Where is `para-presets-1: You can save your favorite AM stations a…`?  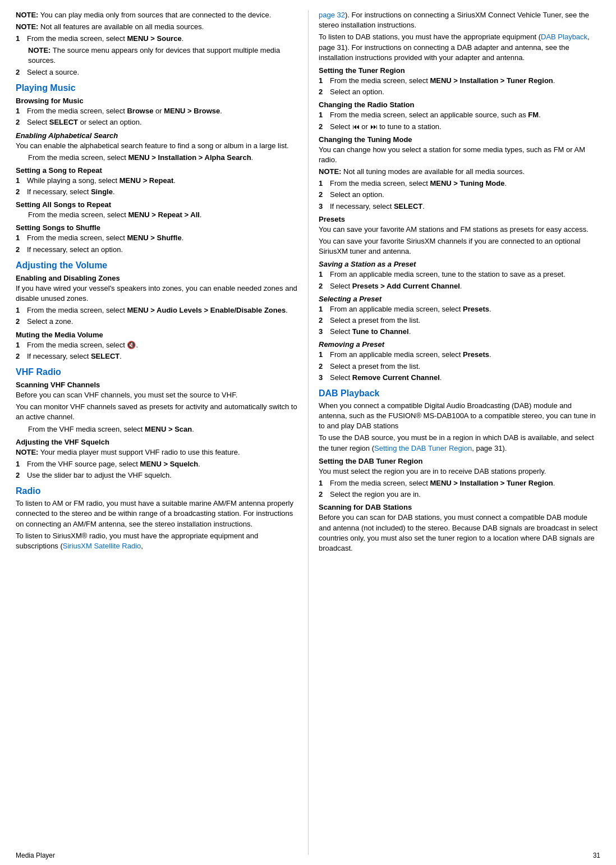
para-presets-1: You can save your favorite AM stations a… is located at coordinates (459, 230).